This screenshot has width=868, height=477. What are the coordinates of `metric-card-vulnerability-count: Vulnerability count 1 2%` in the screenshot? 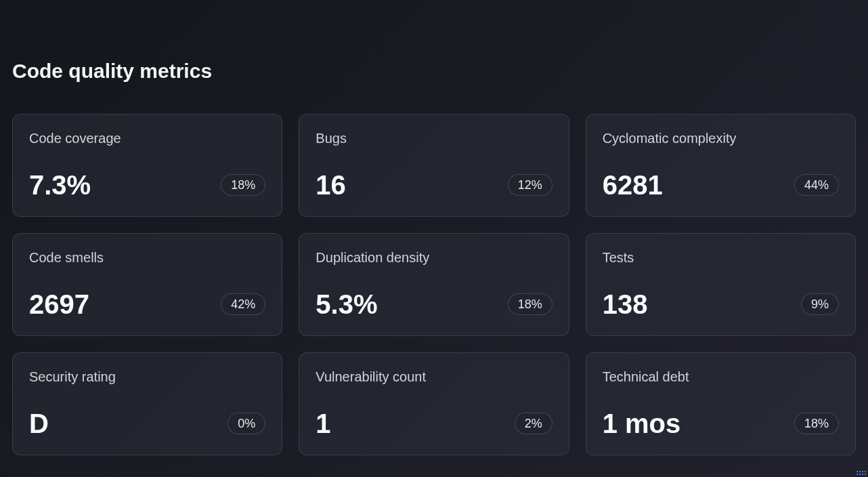 It's located at (433, 404).